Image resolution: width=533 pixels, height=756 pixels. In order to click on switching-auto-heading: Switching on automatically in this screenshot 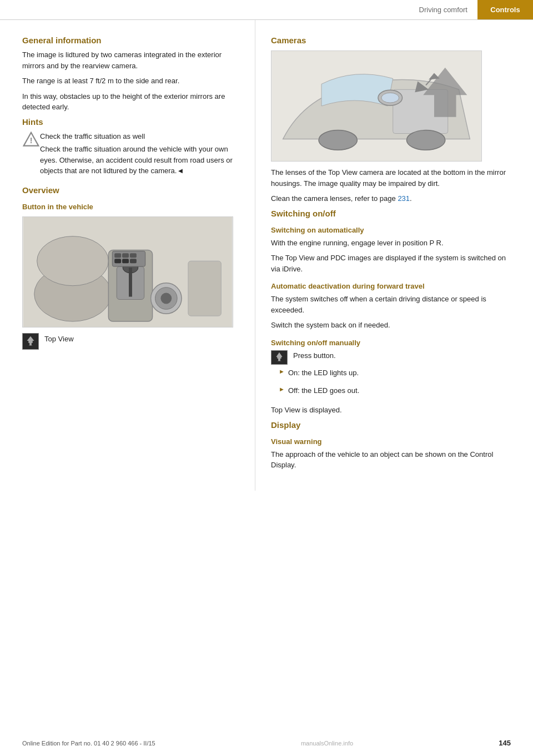, I will do `click(394, 230)`.